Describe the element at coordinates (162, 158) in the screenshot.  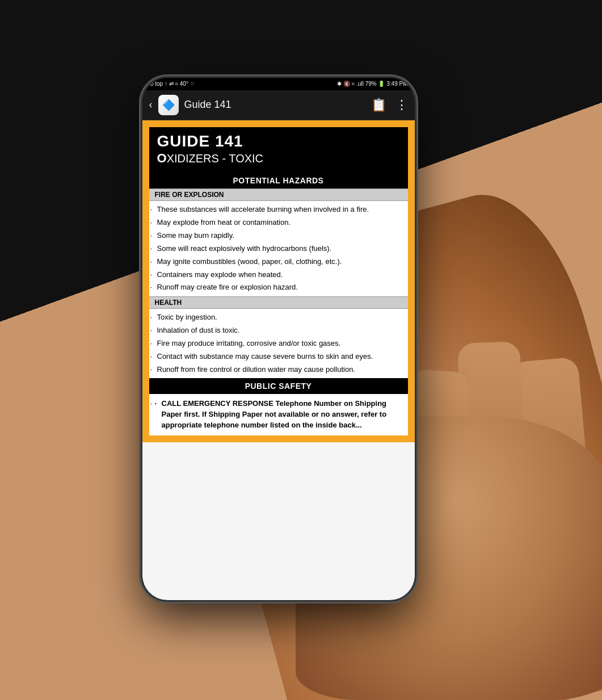
I see `subtitle-first-letter: O` at that location.